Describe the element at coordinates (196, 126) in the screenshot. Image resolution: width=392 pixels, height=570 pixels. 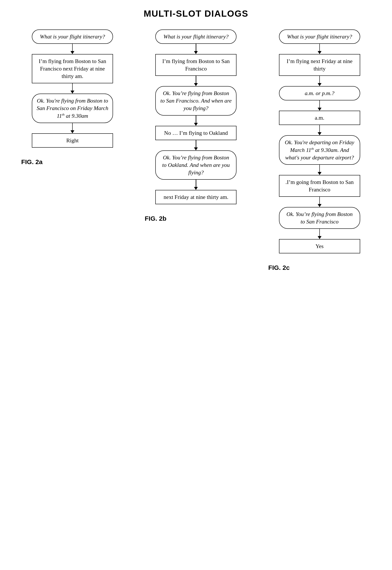
I see `diagram-col-2b: What is your flight itinerary? I’m flyin…` at that location.